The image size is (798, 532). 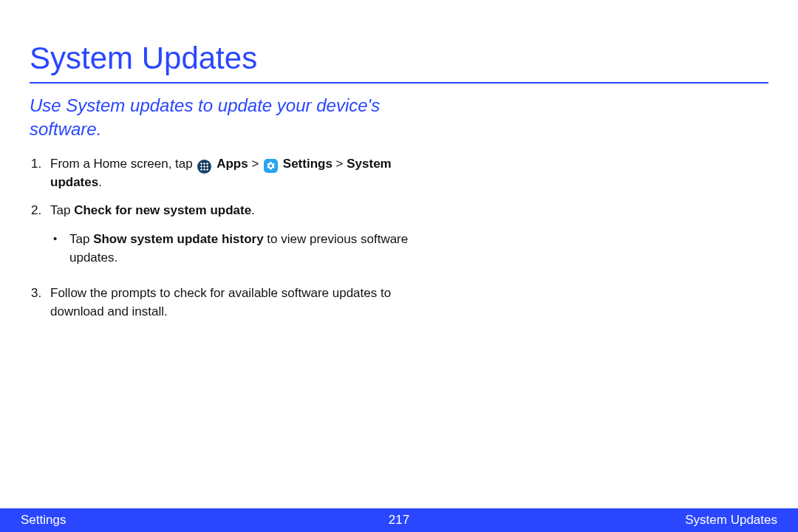 What do you see at coordinates (232, 164) in the screenshot?
I see `apps-label: Apps` at bounding box center [232, 164].